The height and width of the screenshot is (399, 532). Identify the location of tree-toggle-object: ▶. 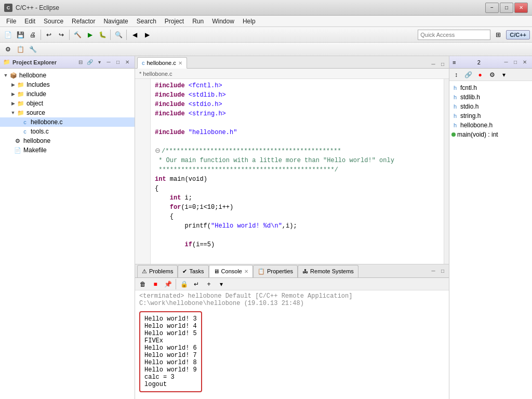
(13, 103).